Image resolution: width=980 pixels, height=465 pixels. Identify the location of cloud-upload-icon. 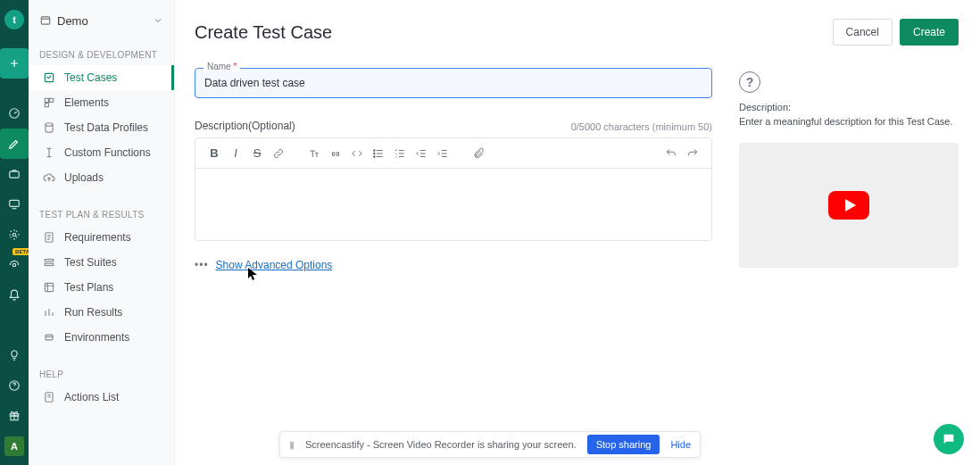
(49, 178).